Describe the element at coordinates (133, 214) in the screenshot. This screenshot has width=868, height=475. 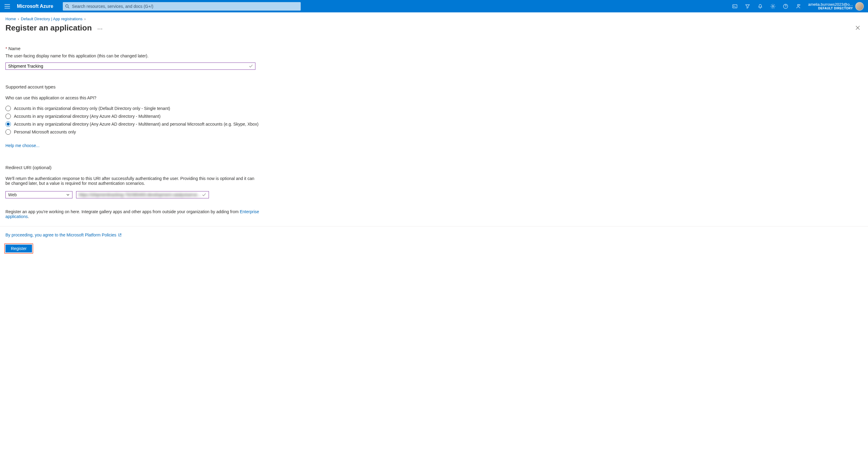
I see `enterprise-apps-line: Register an app you're working on here. …` at that location.